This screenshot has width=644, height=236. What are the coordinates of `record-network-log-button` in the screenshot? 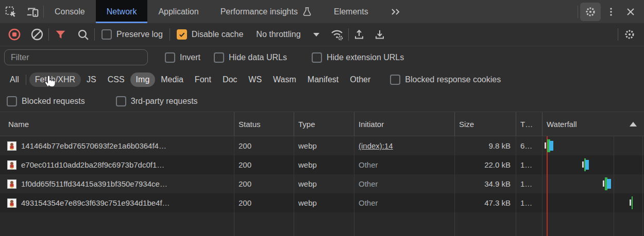 It's located at (14, 34).